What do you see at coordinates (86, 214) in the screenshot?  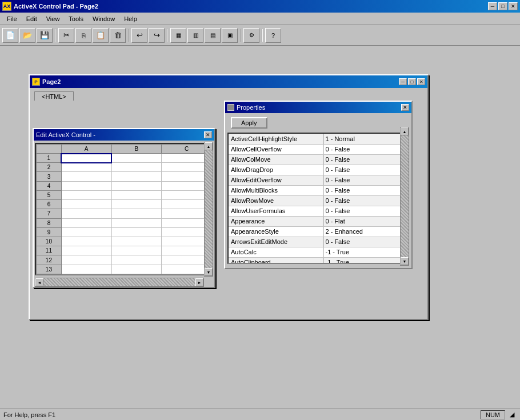 I see `cell-a7` at bounding box center [86, 214].